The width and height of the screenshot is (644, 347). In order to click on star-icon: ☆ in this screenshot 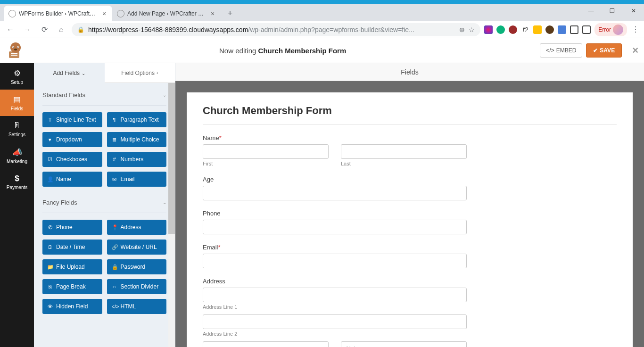, I will do `click(471, 30)`.